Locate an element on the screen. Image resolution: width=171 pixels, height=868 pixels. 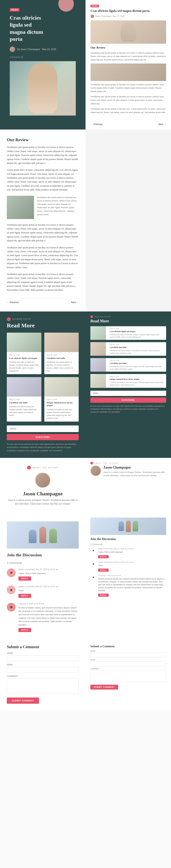
email-input-right is located at coordinates (128, 664).